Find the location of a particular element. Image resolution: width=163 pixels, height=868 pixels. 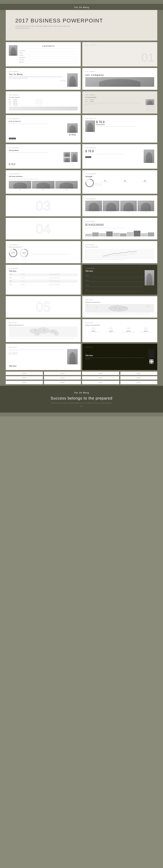

team-big-name-2: Role is located at coordinates (111, 212).